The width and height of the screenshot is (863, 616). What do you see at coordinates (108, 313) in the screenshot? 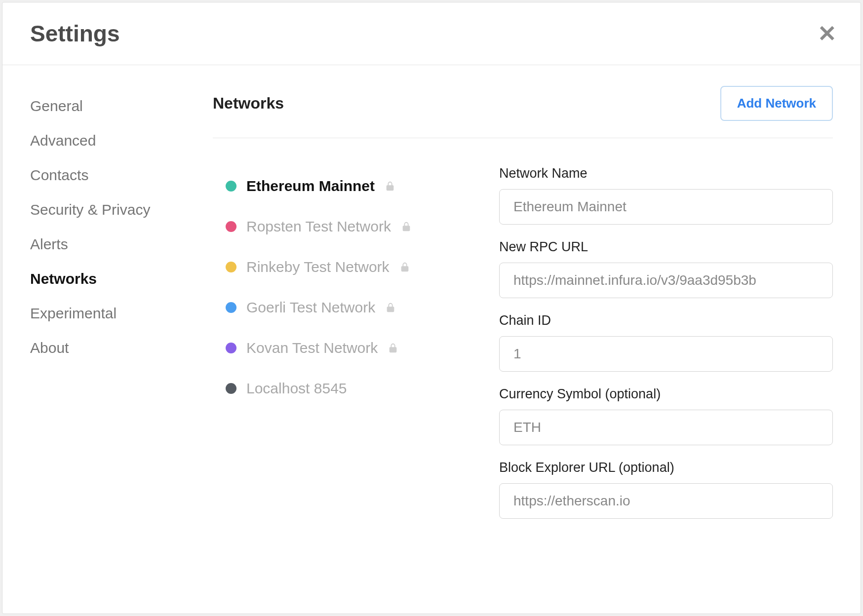
I see `sidebar-item-experimental: Experimental` at bounding box center [108, 313].